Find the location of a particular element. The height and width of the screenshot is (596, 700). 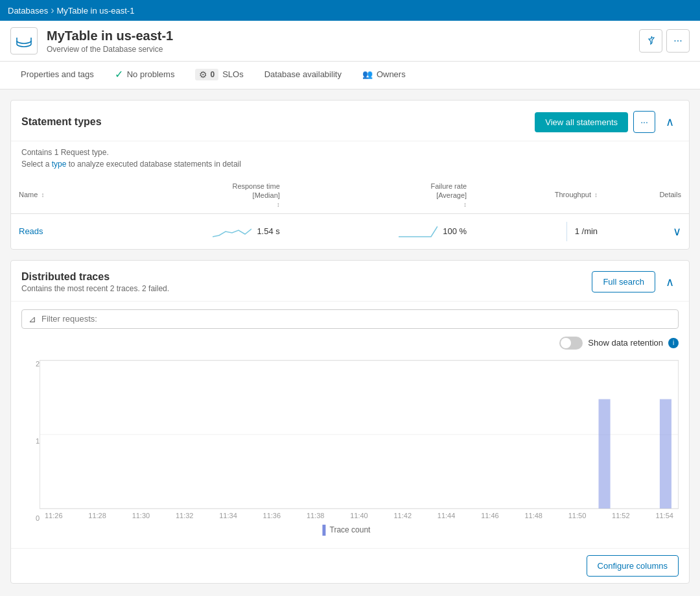

chart-x-labels: 11:26 11:28 11:30 11:32 11:34 11:36 11:3… is located at coordinates (359, 514).